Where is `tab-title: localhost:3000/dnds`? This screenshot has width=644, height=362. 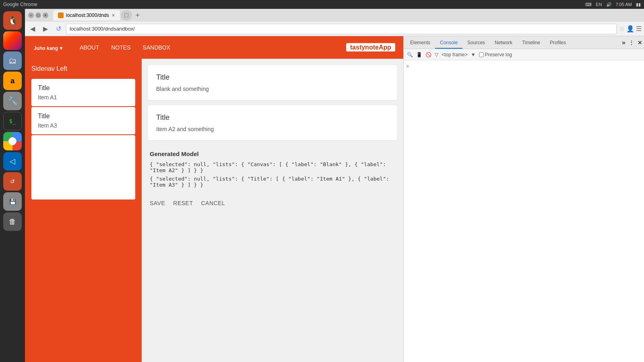
tab-title: localhost:3000/dnds is located at coordinates (88, 15).